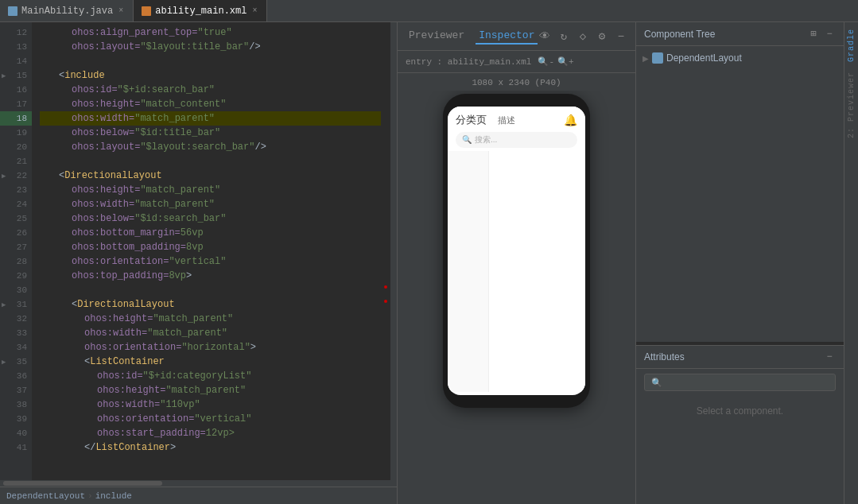 This screenshot has width=858, height=504. Describe the element at coordinates (210, 262) in the screenshot. I see `code-line-28: ohos:orientation="vertical"` at that location.